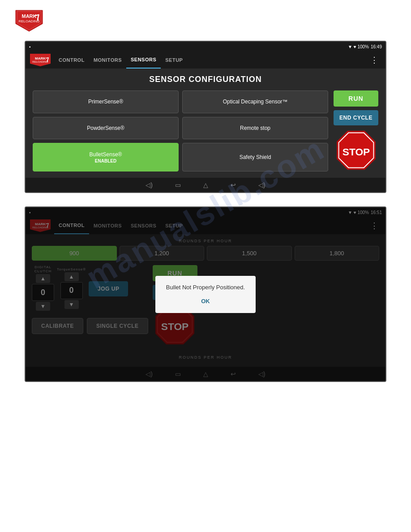 This screenshot has height=532, width=411. Describe the element at coordinates (356, 99) in the screenshot. I see `run-button-1: RUN` at that location.